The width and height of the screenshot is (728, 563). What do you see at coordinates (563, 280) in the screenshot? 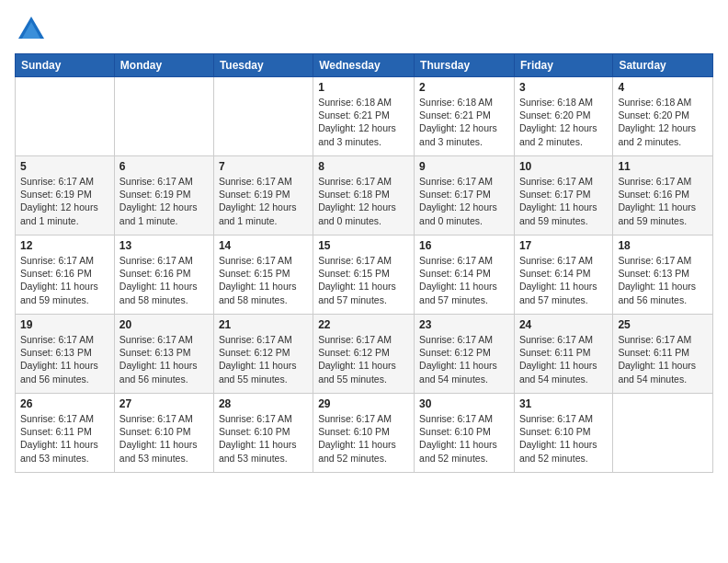
I see `day-info: Sunrise: 6:17 AM Sunset: 6:14 PM Dayligh…` at bounding box center [563, 280].